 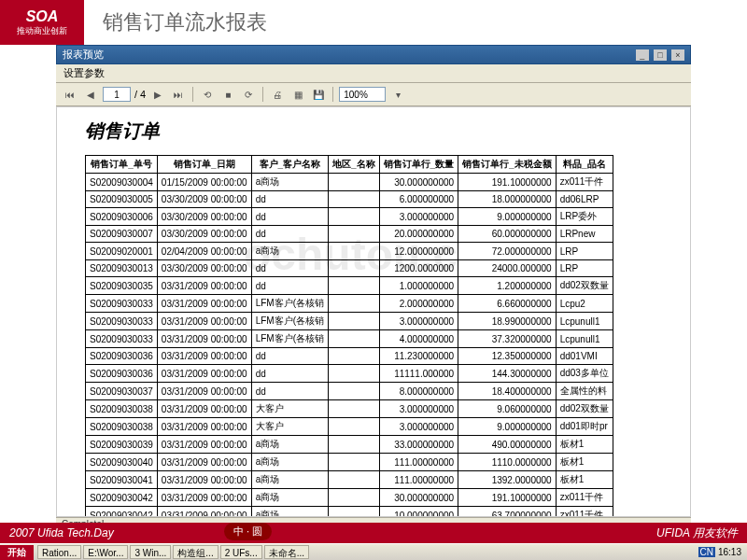 I want to click on table-cell: S02009030004, so click(x=121, y=183).